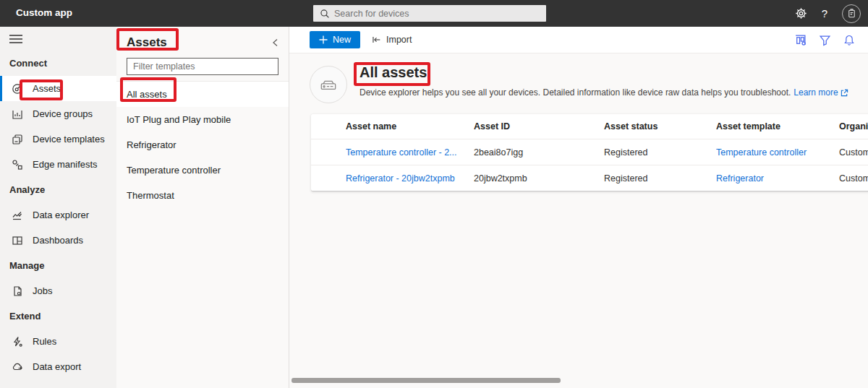 The width and height of the screenshot is (868, 388). Describe the element at coordinates (825, 40) in the screenshot. I see `filter-icon` at that location.